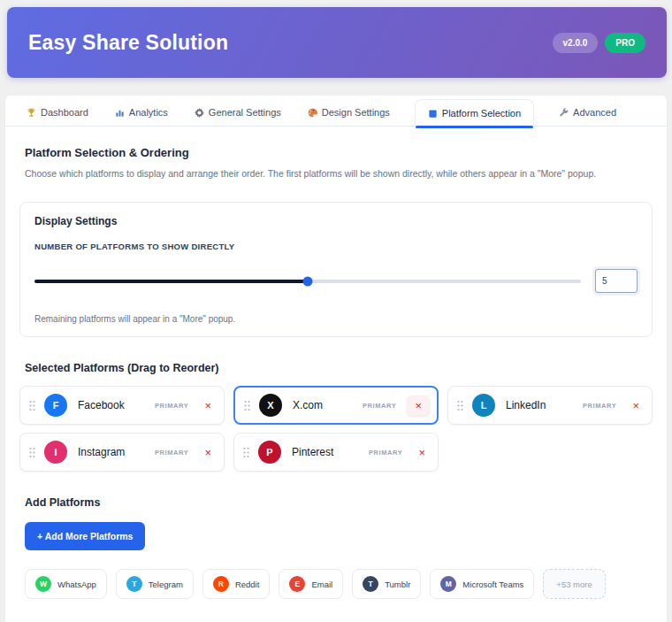  What do you see at coordinates (248, 584) in the screenshot?
I see `chip-label: Reddit` at bounding box center [248, 584].